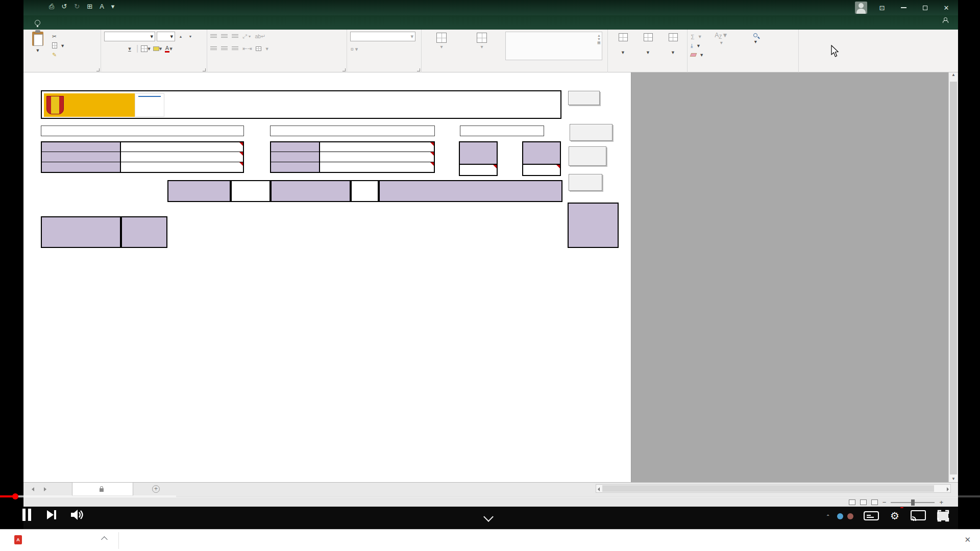  What do you see at coordinates (591, 133) in the screenshot?
I see `borrar-button` at bounding box center [591, 133].